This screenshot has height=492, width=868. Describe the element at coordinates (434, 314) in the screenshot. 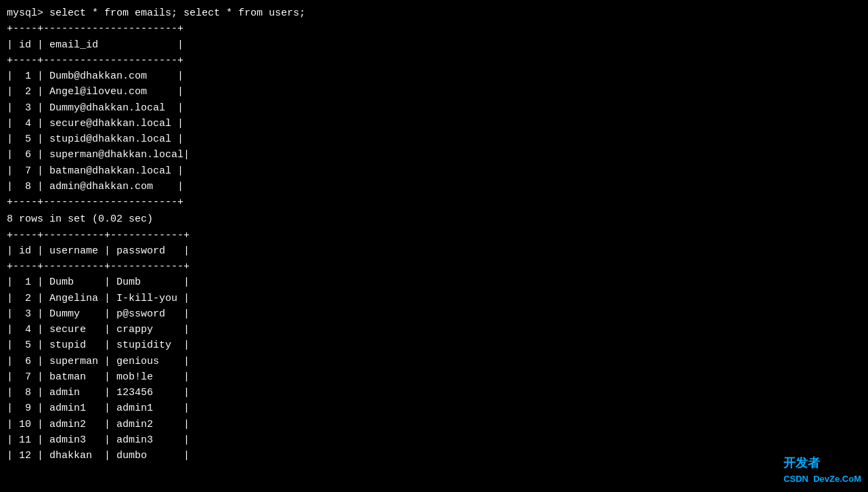

I see `user-row-3: | 3 | Dummy | p@ssword |` at that location.